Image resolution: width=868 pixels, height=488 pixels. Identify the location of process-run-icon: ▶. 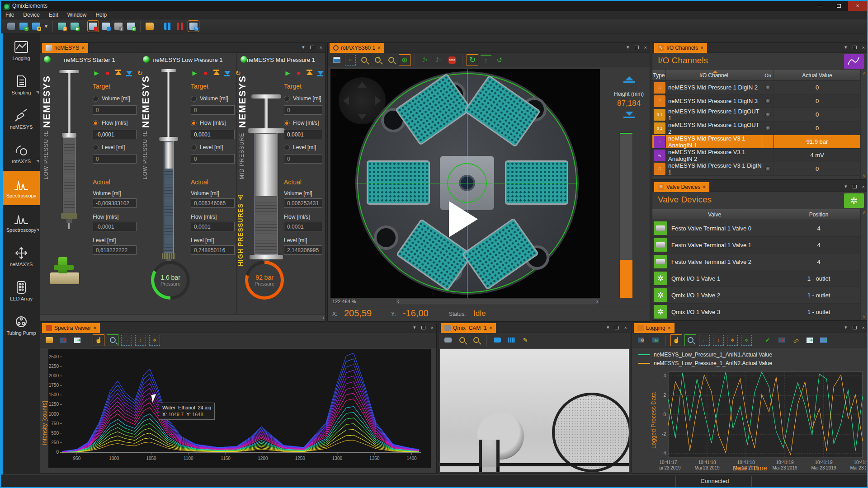
(75, 26).